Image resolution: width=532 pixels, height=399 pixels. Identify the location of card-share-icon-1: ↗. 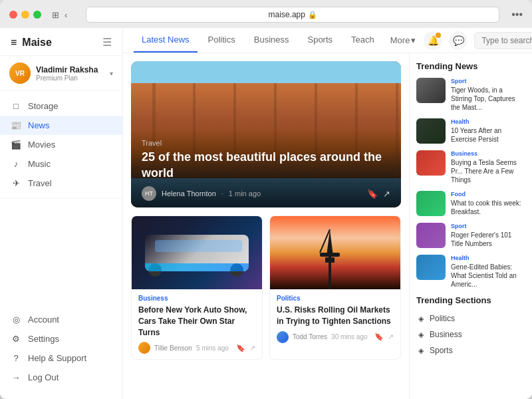
(391, 336).